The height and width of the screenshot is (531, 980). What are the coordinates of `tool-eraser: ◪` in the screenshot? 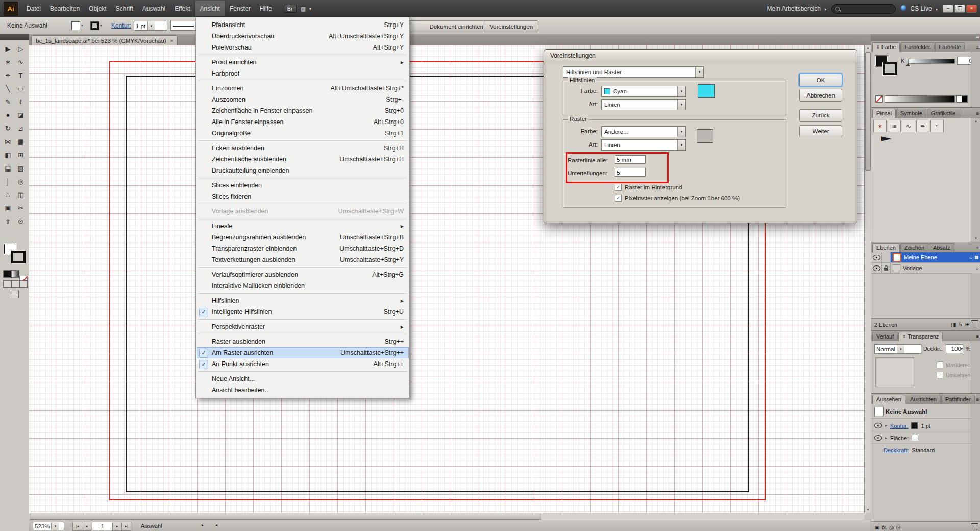 It's located at (20, 115).